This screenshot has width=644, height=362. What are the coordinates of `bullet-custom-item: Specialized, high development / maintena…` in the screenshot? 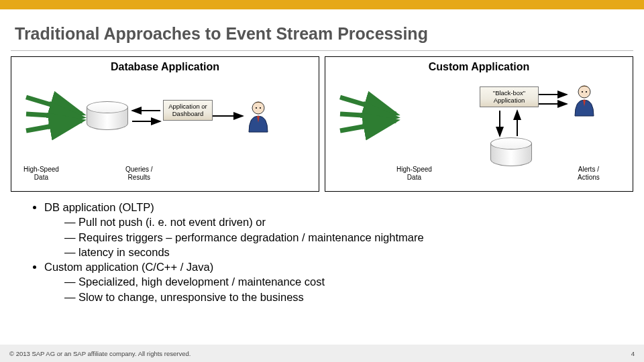 It's located at (344, 282).